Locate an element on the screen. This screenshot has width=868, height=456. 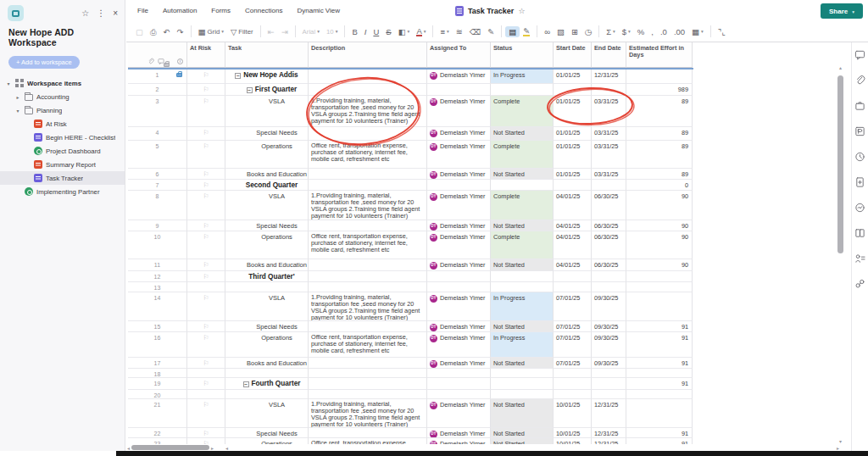
cell-effort: 989 is located at coordinates (659, 90).